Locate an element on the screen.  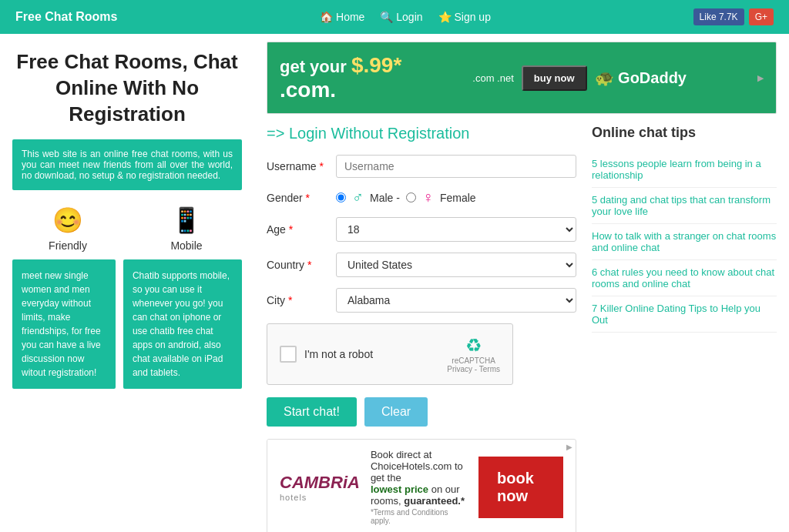
age-label: Age * is located at coordinates (301, 229).